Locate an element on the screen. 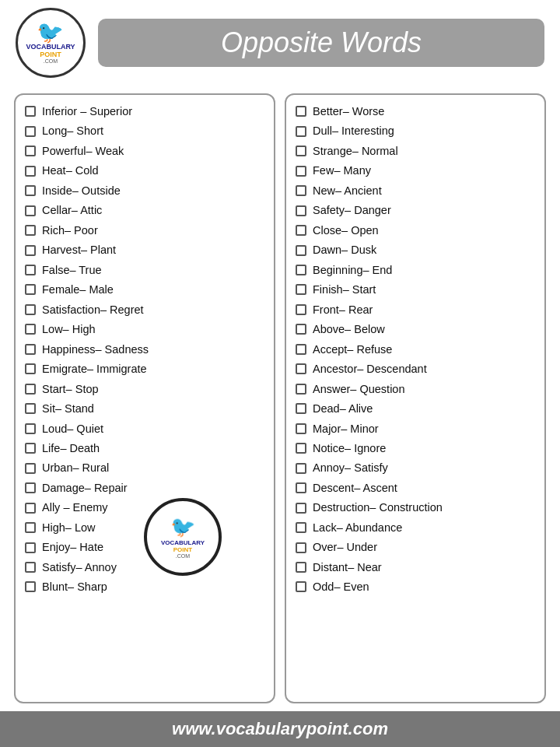 This screenshot has height=747, width=560. word-pair: Start– Stop is located at coordinates (70, 389).